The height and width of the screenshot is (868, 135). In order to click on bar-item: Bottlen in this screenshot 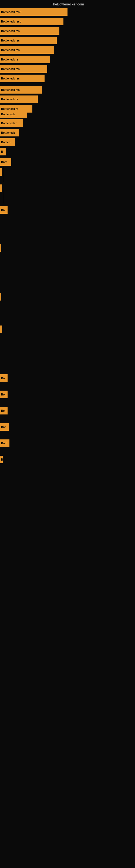, I will do `click(7, 142)`.